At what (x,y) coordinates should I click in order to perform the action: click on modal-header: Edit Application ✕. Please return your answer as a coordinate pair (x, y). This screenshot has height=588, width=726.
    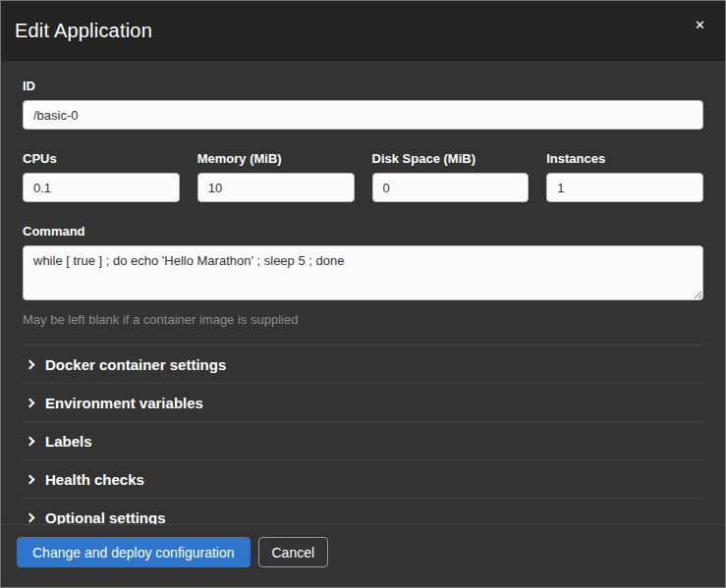
    Looking at the image, I should click on (363, 31).